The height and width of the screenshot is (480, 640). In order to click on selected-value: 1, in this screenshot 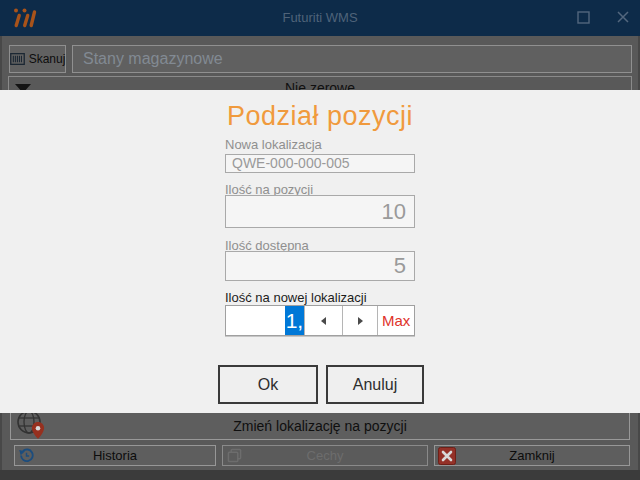, I will do `click(295, 320)`.